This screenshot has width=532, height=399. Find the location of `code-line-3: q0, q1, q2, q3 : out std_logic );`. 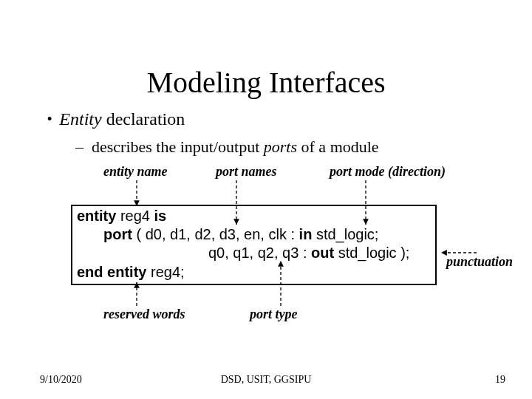

code-line-3: q0, q1, q2, q3 : out std_logic ); is located at coordinates (309, 253).